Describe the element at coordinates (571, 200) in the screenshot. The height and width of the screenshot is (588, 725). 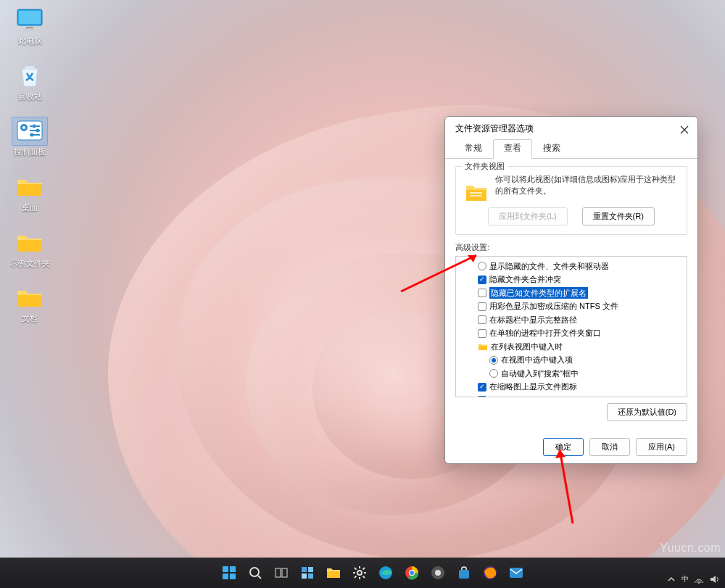
I see `folder-views-group: 文件夹视图 你可以将此视图(如详细信息或图标)应用于这种类型的所有文件夹。 应用…` at that location.